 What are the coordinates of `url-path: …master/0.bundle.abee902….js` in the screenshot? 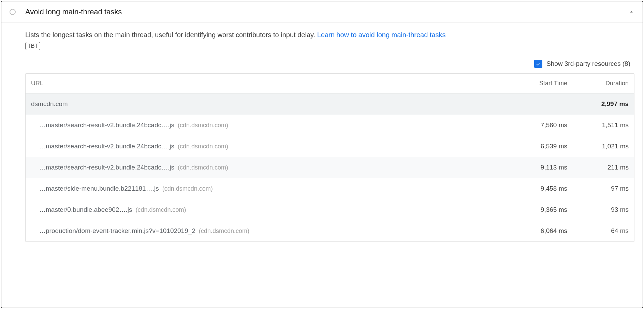 It's located at (86, 209).